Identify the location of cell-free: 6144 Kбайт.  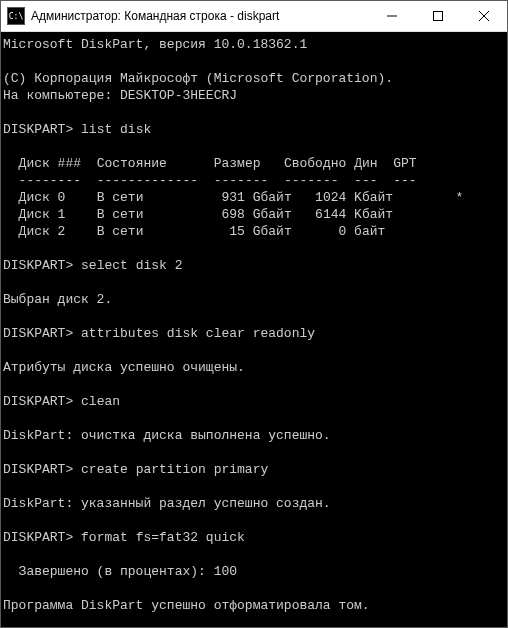
(354, 214).